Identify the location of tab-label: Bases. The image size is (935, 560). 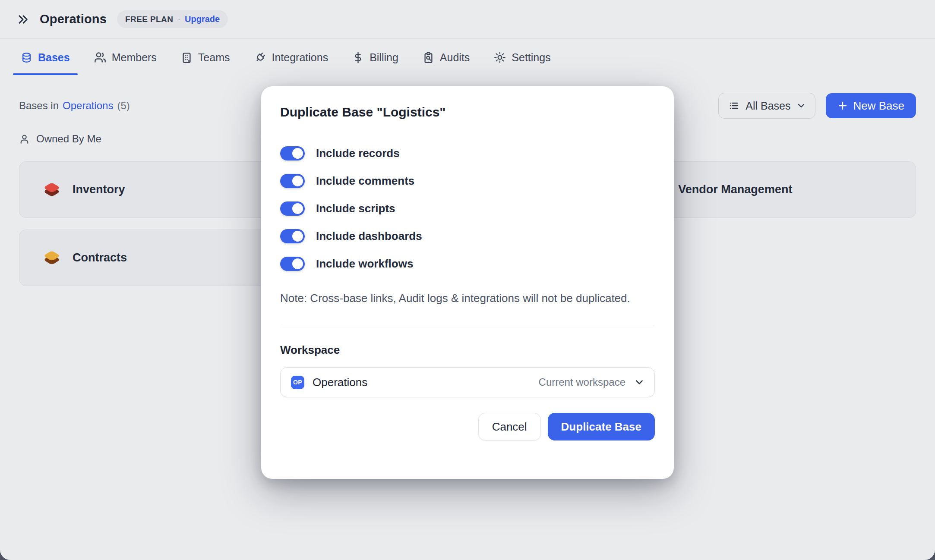
(54, 58).